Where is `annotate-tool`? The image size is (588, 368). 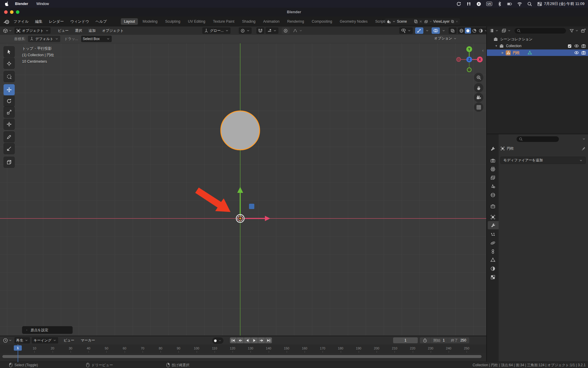
annotate-tool is located at coordinates (9, 137).